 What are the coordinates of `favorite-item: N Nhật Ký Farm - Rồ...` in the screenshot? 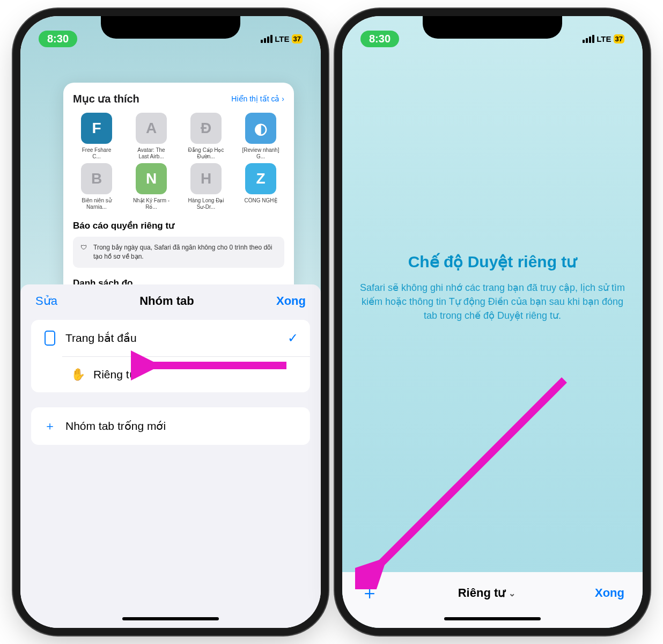 It's located at (151, 187).